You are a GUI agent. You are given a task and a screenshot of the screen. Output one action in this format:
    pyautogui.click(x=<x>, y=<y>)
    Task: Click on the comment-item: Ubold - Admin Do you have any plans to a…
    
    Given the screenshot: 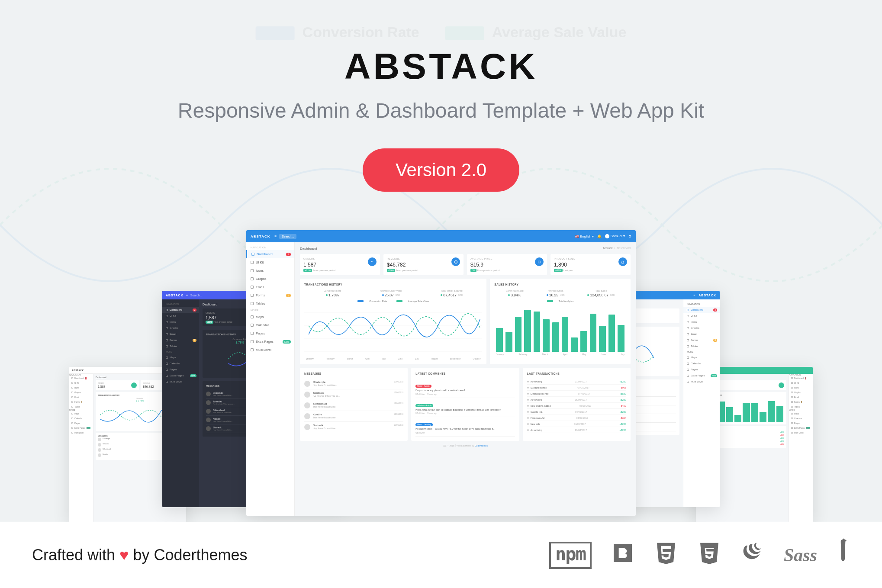 What is the action you would take?
    pyautogui.click(x=465, y=389)
    